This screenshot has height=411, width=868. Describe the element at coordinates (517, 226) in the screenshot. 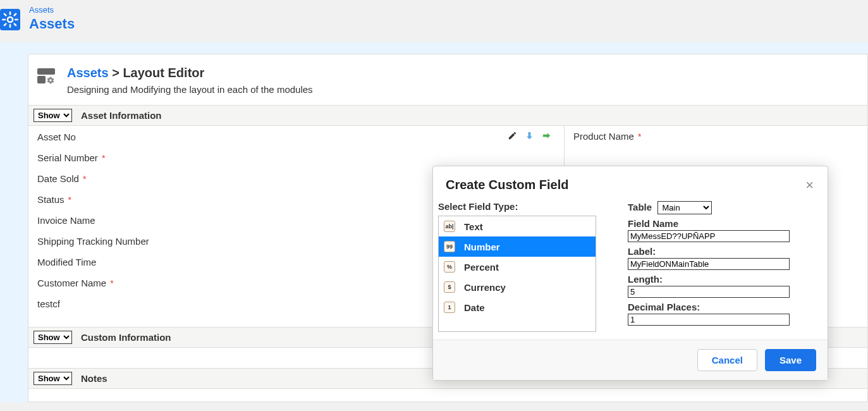

I see `field-type-option: ab|Text` at that location.